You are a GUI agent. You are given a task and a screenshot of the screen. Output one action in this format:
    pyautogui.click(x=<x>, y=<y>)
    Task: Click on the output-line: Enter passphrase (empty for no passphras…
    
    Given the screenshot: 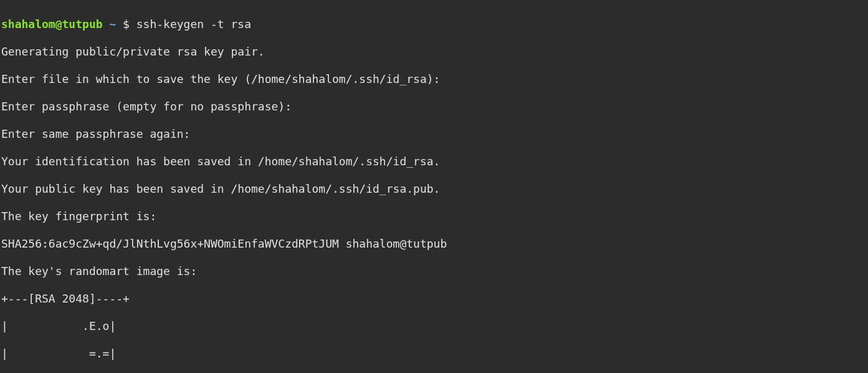 What is the action you would take?
    pyautogui.click(x=434, y=107)
    